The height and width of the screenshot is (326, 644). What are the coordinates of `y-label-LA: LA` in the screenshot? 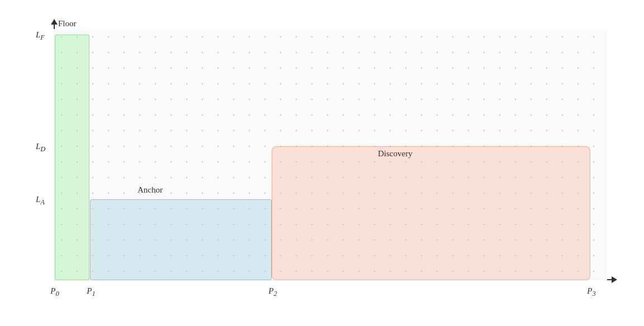 It's located at (40, 201).